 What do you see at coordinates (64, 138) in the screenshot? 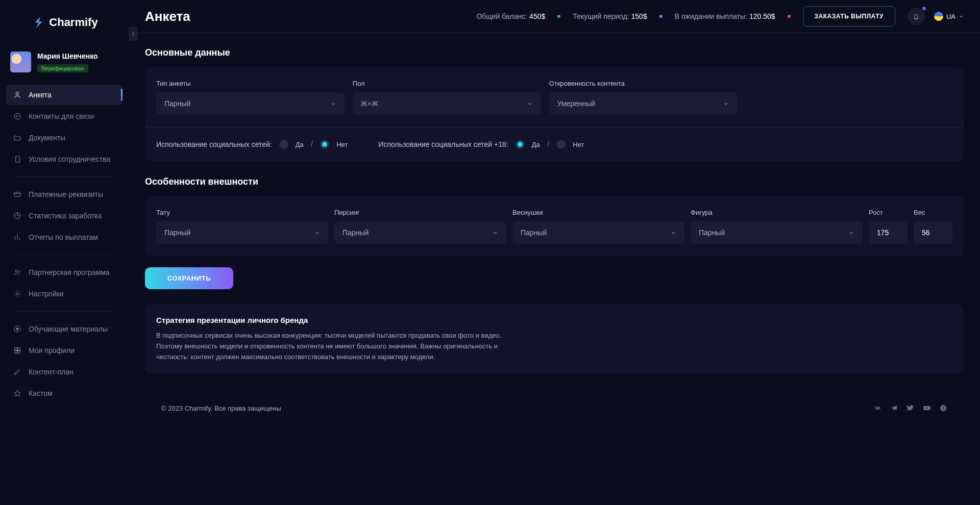
I see `sidebar-item-documents: Документы` at bounding box center [64, 138].